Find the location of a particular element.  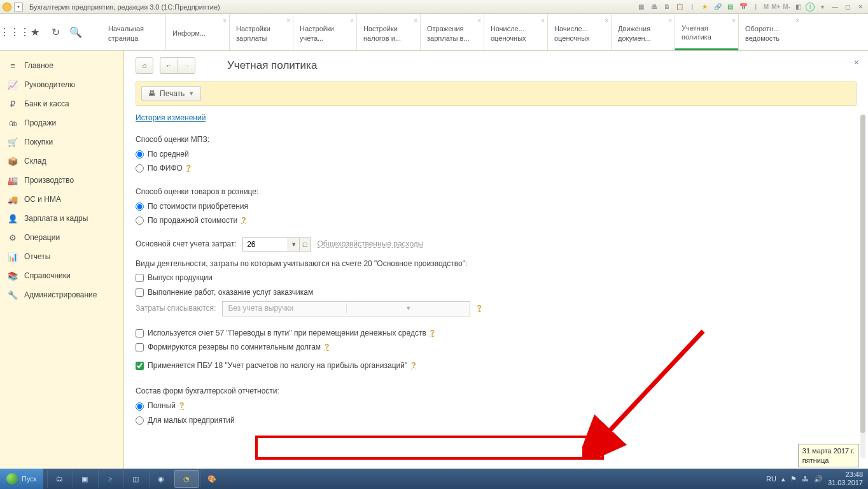

search-icon: 🔍 is located at coordinates (76, 32).